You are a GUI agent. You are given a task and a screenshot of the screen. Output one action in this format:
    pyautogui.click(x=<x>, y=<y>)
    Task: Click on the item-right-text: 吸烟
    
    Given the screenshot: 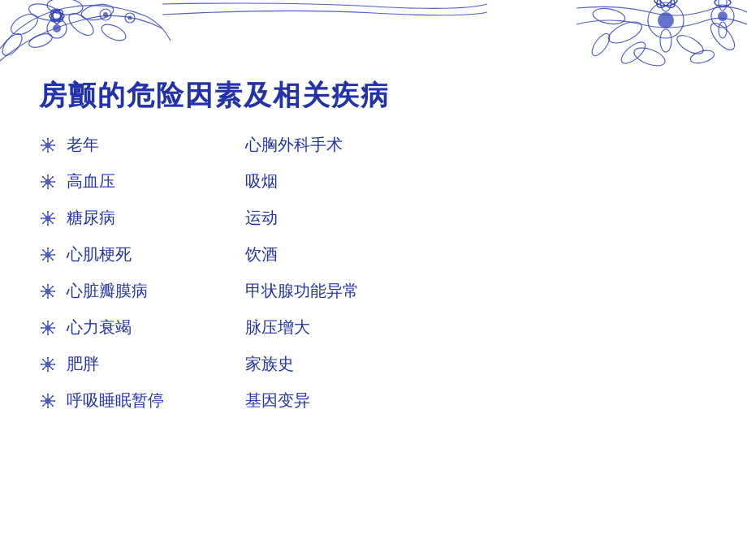 What is the action you would take?
    pyautogui.click(x=367, y=182)
    